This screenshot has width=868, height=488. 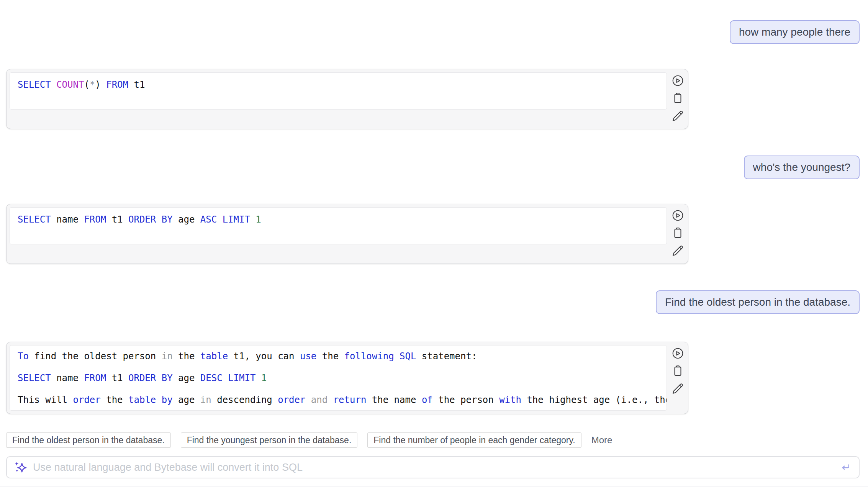 I want to click on suggestion-row: Find the oldest person in the database.F…, so click(x=433, y=440).